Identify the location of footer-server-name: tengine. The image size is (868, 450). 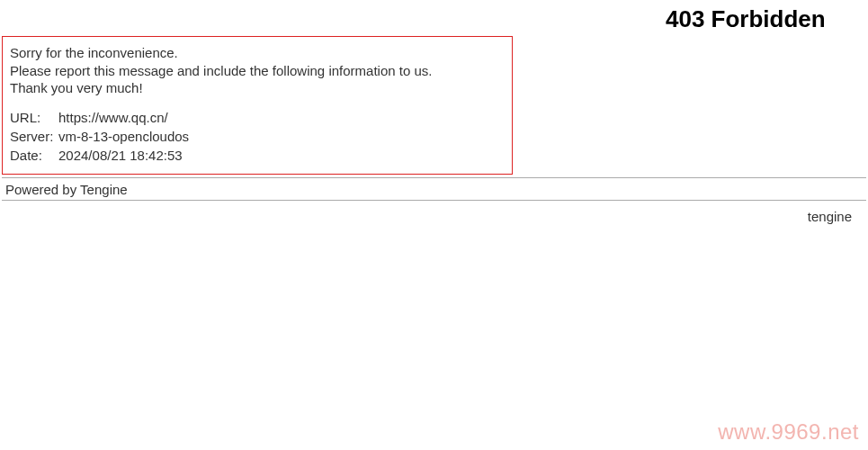
(829, 216).